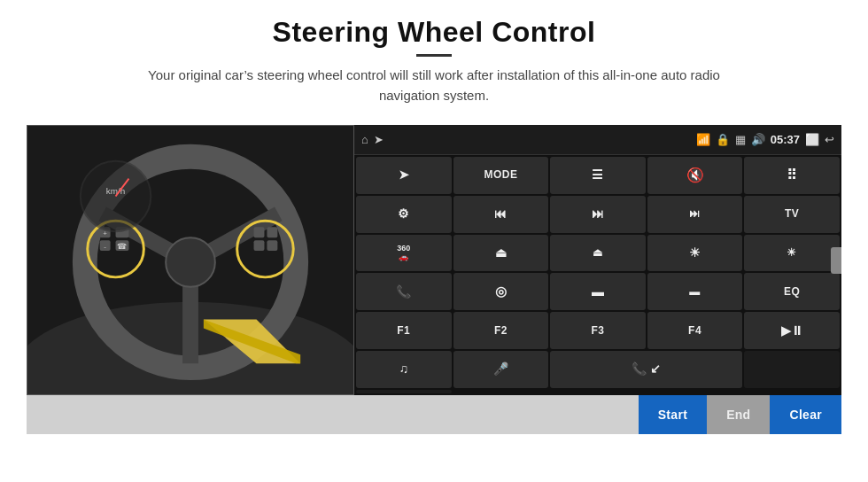 The height and width of the screenshot is (482, 868). What do you see at coordinates (404, 392) in the screenshot?
I see `empty2` at bounding box center [404, 392].